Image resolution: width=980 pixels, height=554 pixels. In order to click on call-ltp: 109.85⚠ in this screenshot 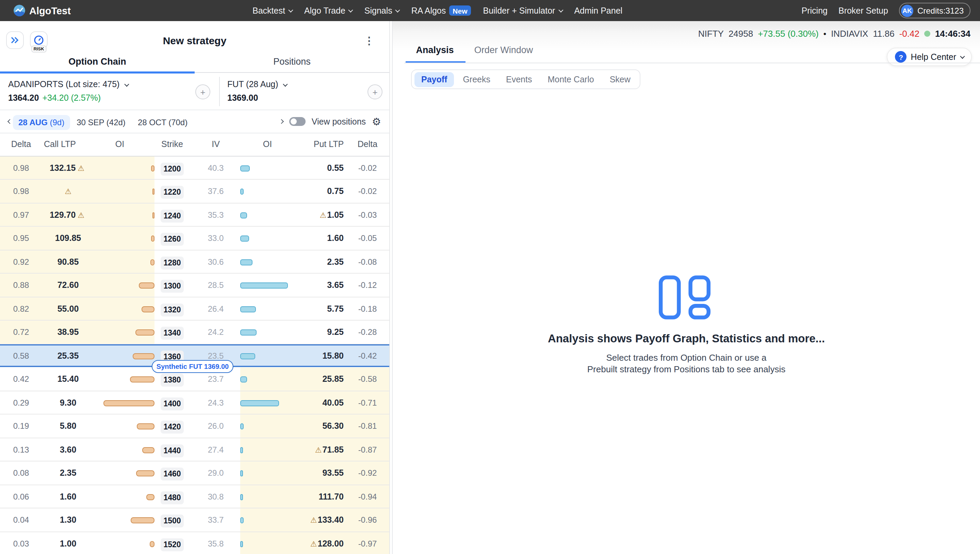, I will do `click(68, 238)`.